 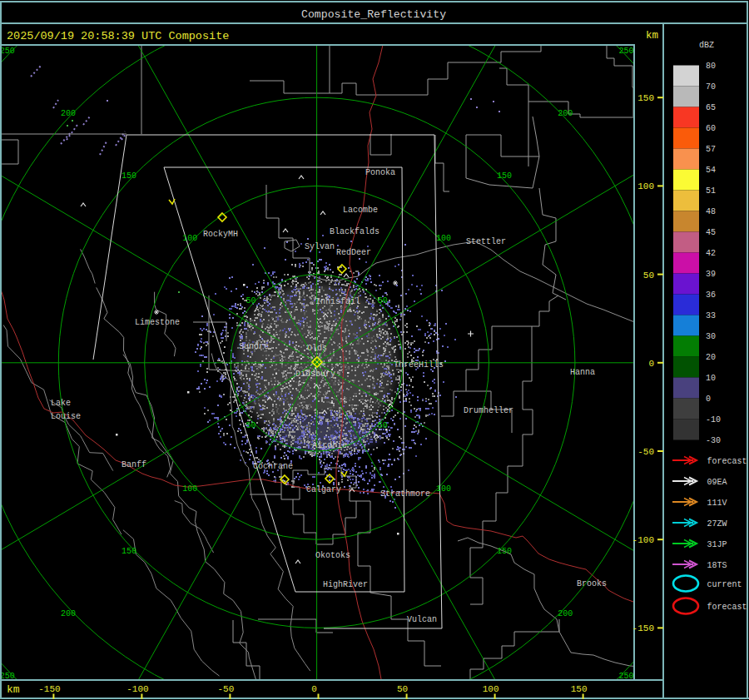 What do you see at coordinates (711, 211) in the screenshot?
I see `svg-text: 48` at bounding box center [711, 211].